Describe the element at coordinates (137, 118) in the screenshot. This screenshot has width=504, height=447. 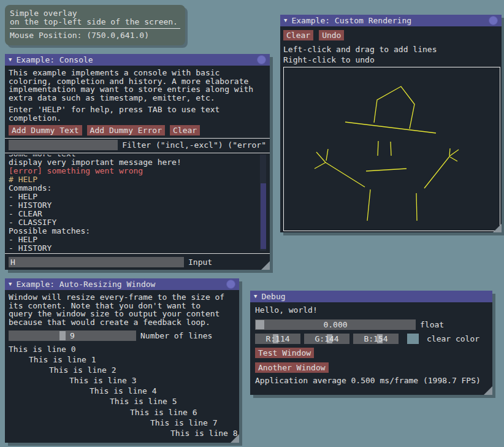
I see `text-line: completion.` at that location.